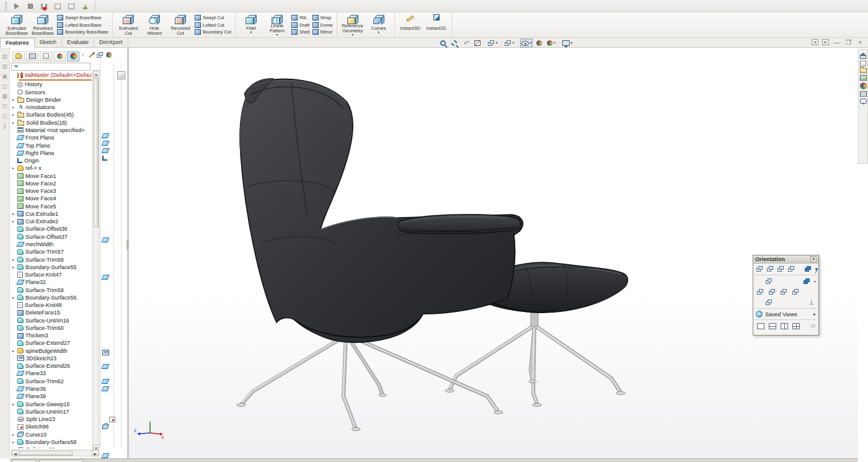 The height and width of the screenshot is (462, 868). What do you see at coordinates (760, 291) in the screenshot?
I see `view-left-button` at bounding box center [760, 291].